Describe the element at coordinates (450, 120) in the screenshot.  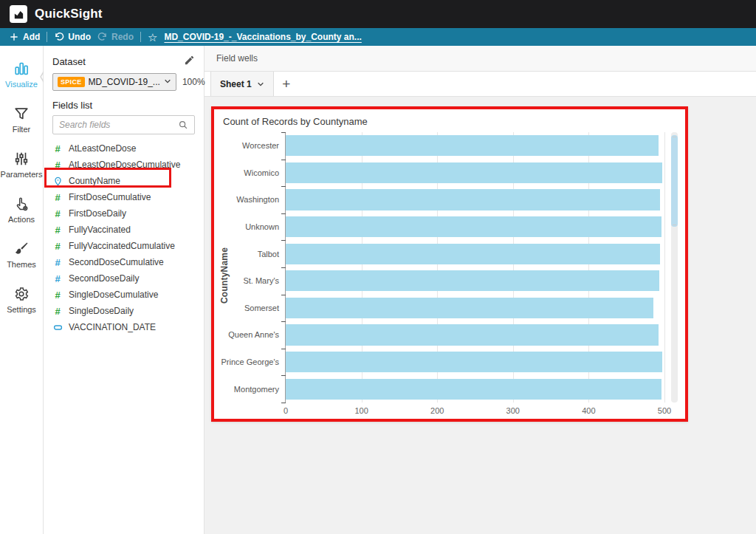
I see `chart-title: Count of Records by Countyname` at that location.